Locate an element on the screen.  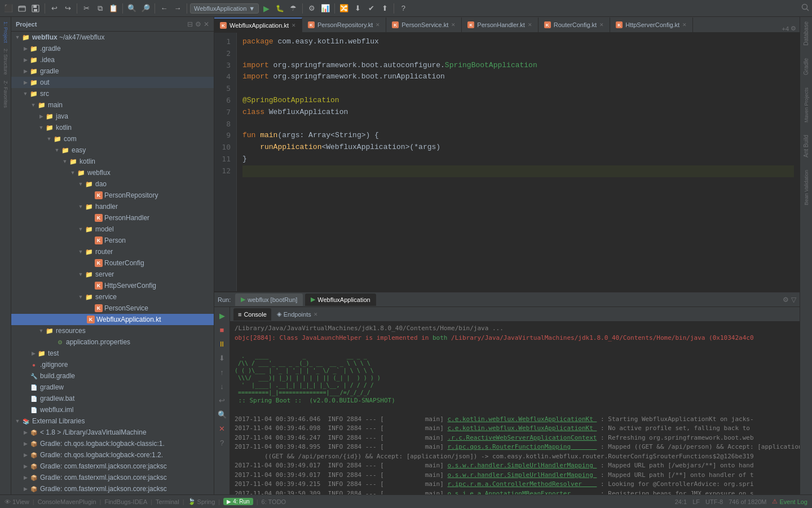
tree-item-WebfluxApplication: K WebfluxApplication.kt is located at coordinates (113, 319).